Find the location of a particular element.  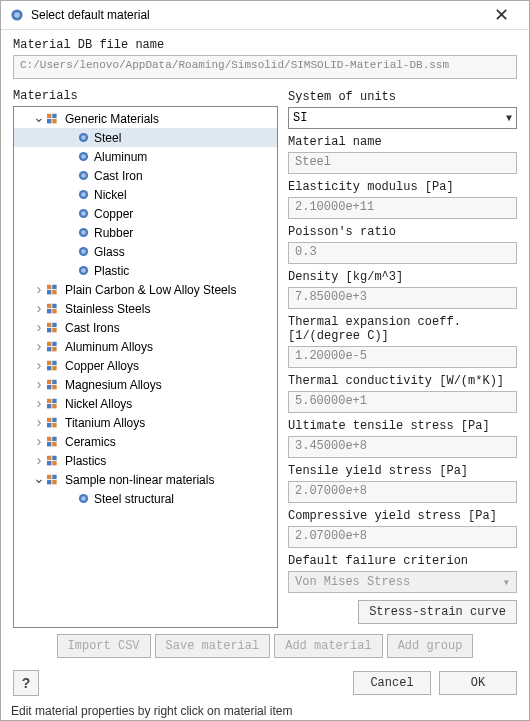

tree-item: Aluminum Alloys is located at coordinates (146, 346).